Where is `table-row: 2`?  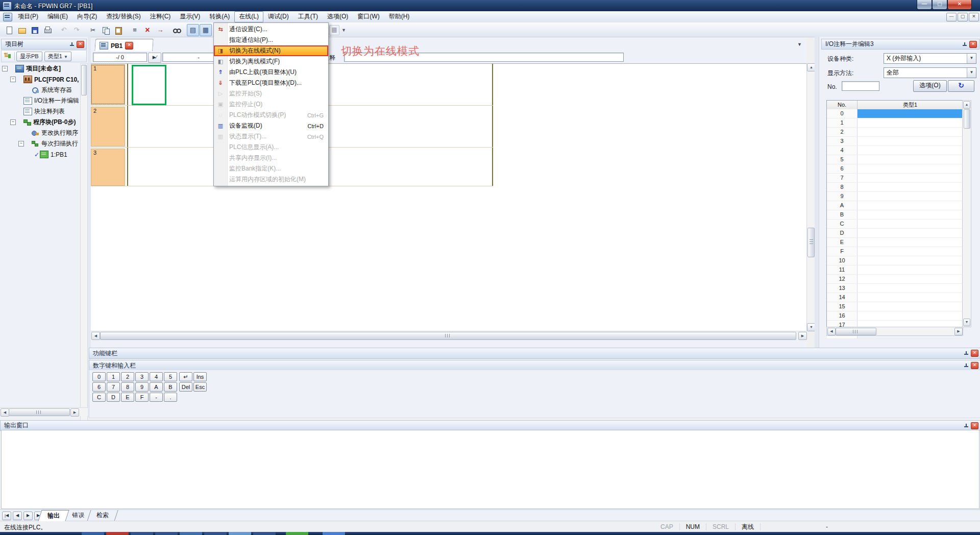
table-row: 2 is located at coordinates (895, 132).